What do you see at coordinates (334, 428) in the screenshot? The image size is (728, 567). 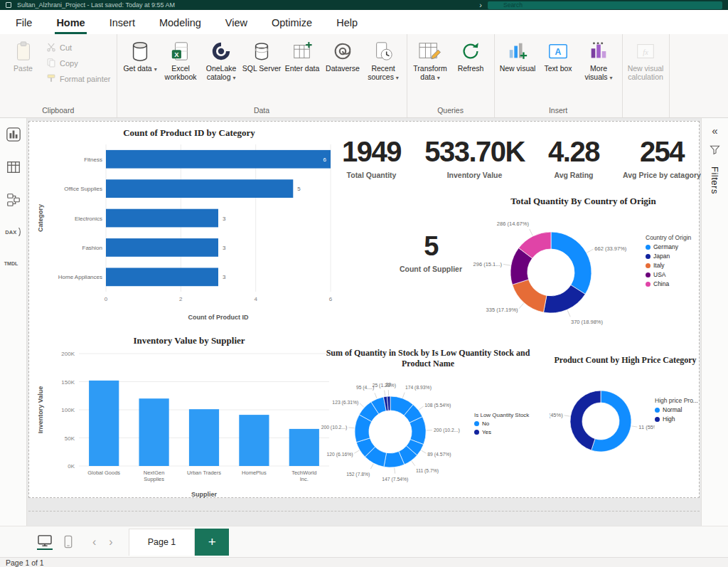 I see `svg-text: 200 (10.2...)` at bounding box center [334, 428].